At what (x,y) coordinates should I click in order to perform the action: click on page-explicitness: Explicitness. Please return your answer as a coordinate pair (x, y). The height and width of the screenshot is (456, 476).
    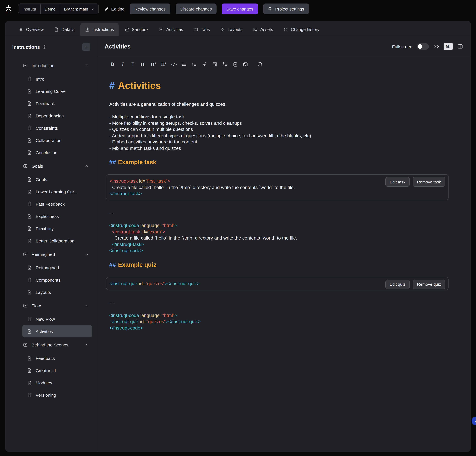
    Looking at the image, I should click on (57, 216).